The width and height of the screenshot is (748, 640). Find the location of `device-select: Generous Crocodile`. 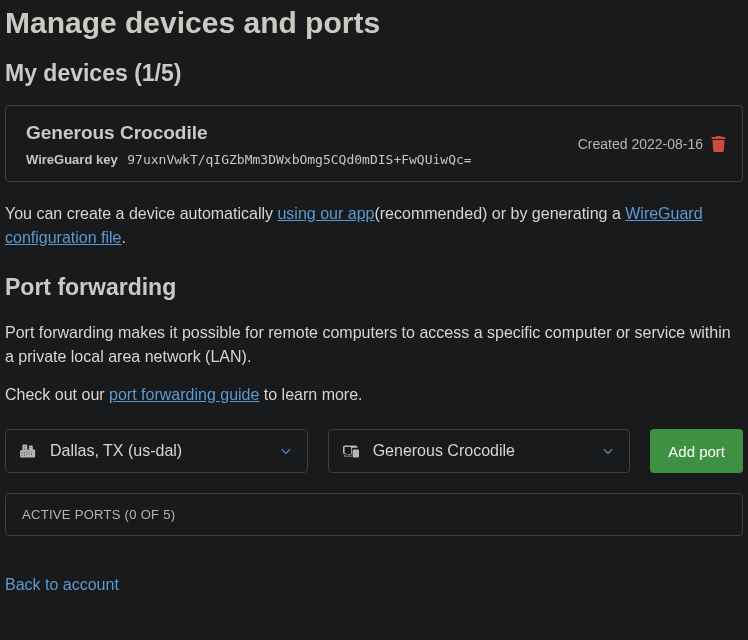

device-select: Generous Crocodile is located at coordinates (480, 451).